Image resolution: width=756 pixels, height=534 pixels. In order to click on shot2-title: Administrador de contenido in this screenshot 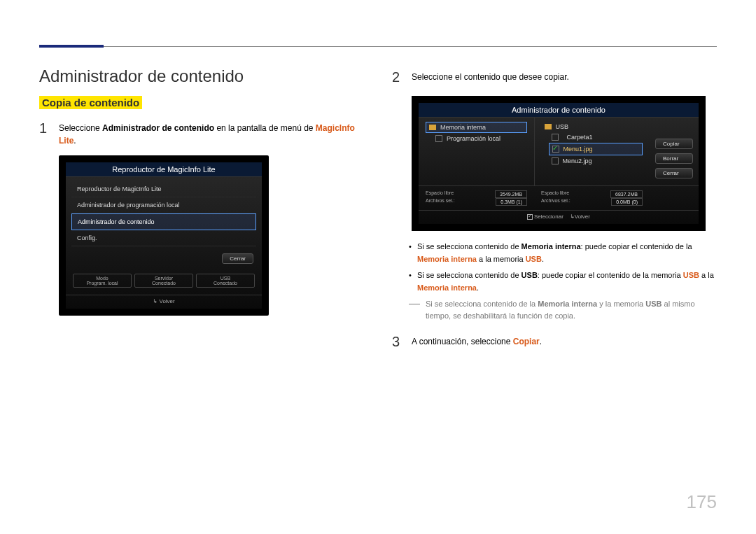, I will do `click(559, 111)`.